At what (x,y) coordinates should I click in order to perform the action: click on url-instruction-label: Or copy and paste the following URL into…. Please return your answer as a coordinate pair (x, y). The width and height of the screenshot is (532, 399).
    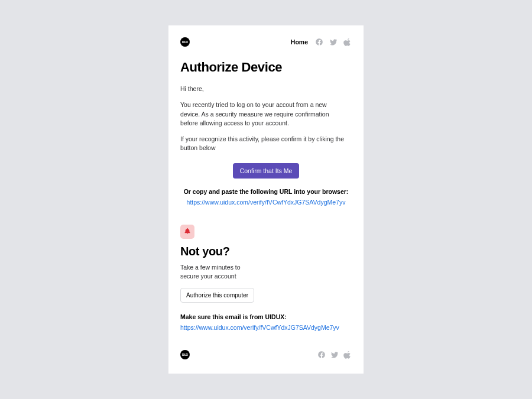
    Looking at the image, I should click on (266, 192).